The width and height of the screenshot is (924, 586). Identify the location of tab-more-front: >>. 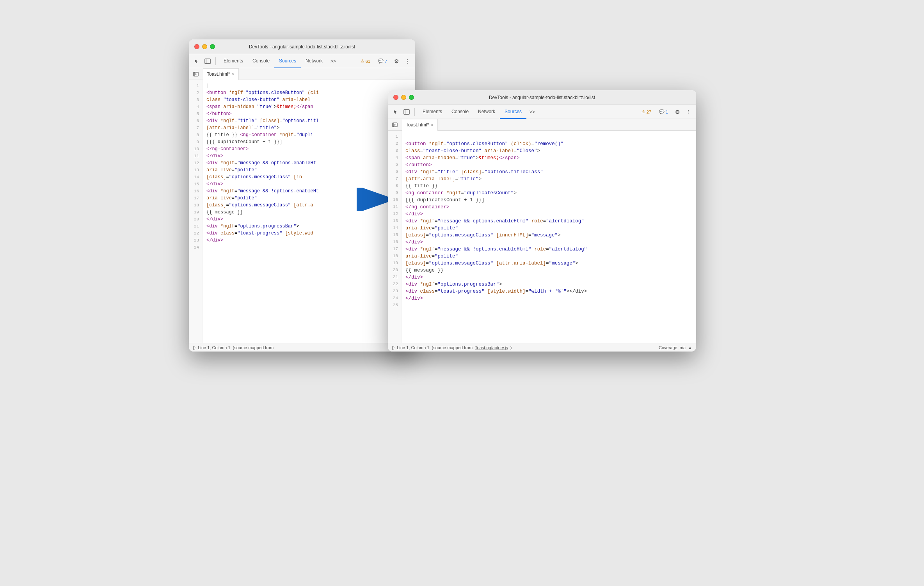
(532, 112).